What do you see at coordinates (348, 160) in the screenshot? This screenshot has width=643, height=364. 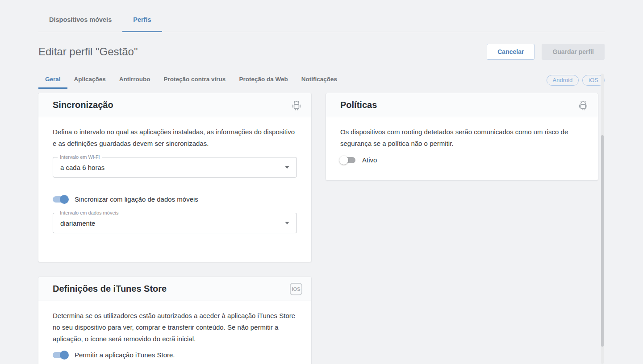 I see `policy-active-toggle` at bounding box center [348, 160].